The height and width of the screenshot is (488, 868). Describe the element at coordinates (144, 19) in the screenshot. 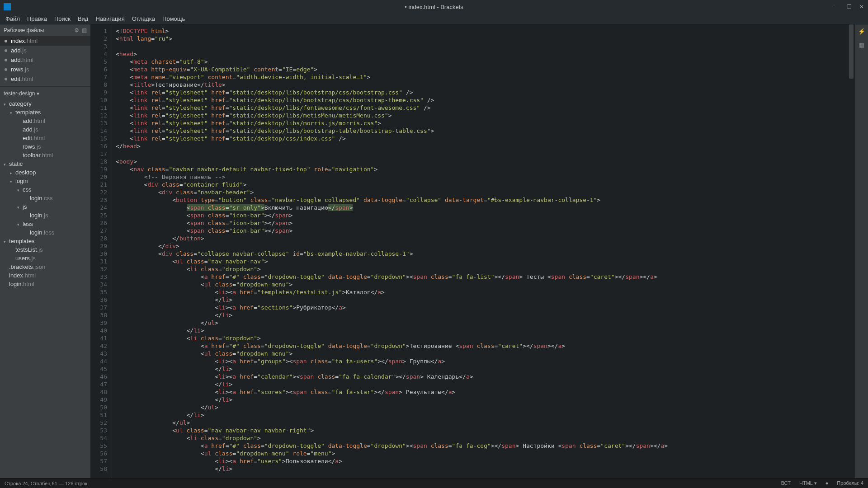

I see `menu-Отладка: Отладка` at that location.